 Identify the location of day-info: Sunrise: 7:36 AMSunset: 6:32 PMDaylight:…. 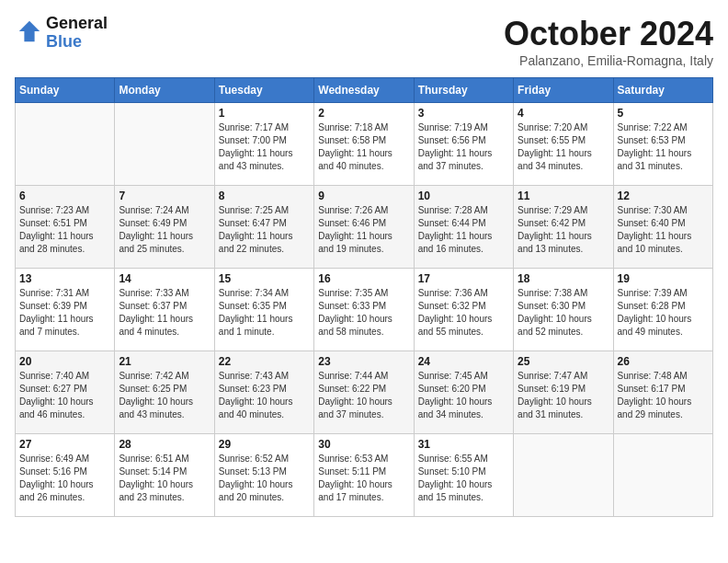
(463, 313).